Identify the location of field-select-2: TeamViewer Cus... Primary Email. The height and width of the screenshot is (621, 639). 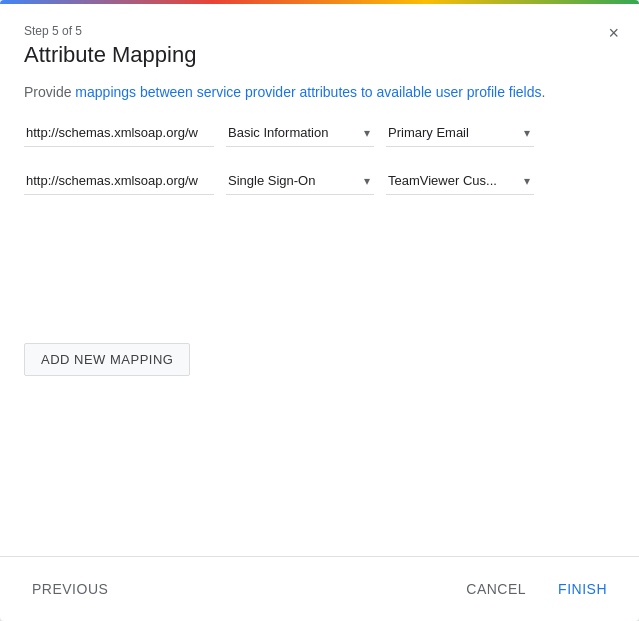
(460, 180).